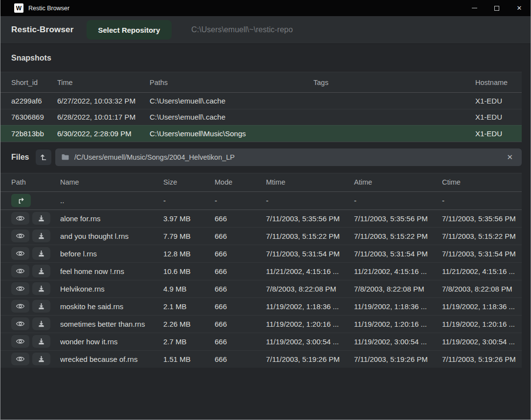 The image size is (531, 420). I want to click on file-size: -, so click(189, 200).